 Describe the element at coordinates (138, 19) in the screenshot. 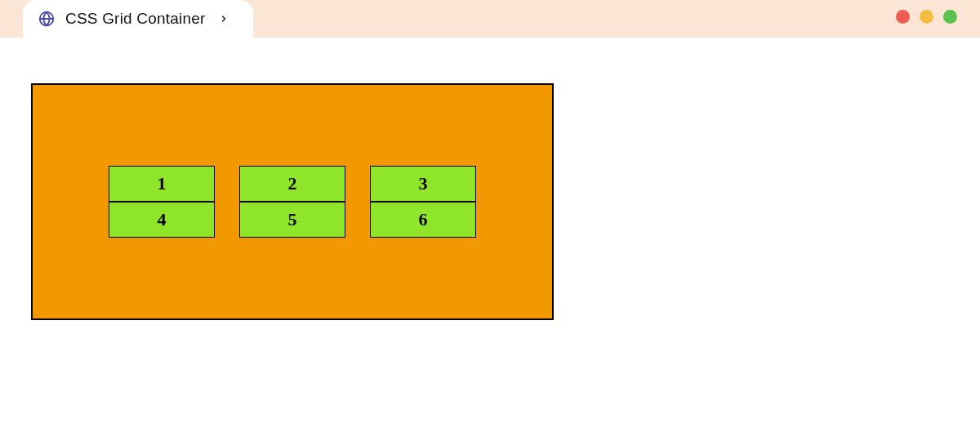

I see `browser-tab: CSS Grid Container` at that location.